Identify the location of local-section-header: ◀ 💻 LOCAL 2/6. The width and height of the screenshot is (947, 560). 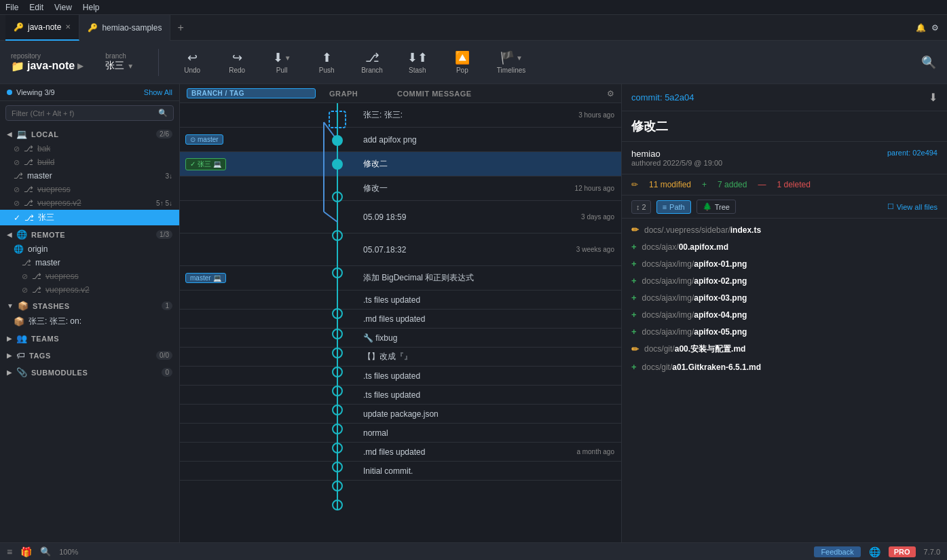
(90, 133).